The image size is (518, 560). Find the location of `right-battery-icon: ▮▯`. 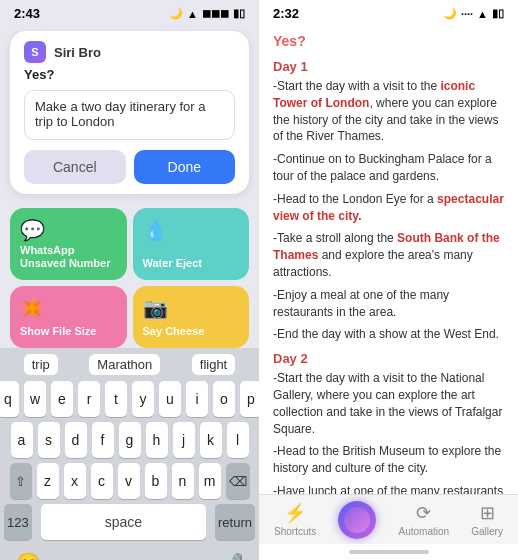

right-battery-icon: ▮▯ is located at coordinates (498, 14).